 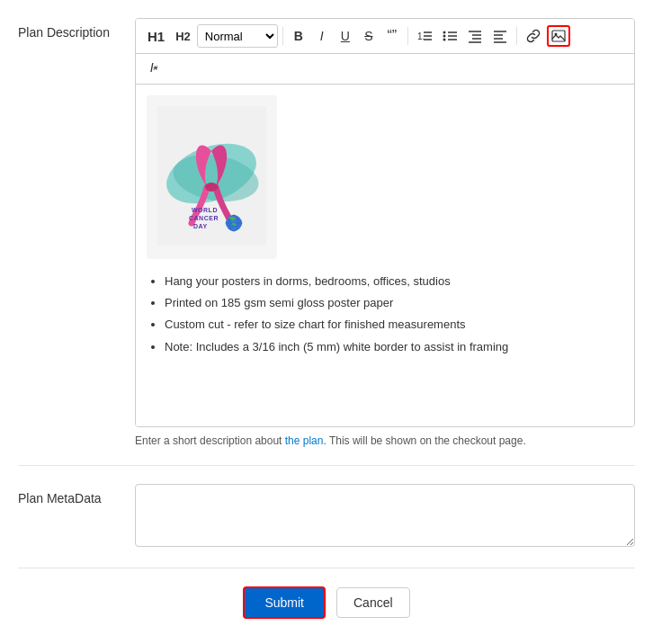 I want to click on underline-button: U, so click(x=345, y=36).